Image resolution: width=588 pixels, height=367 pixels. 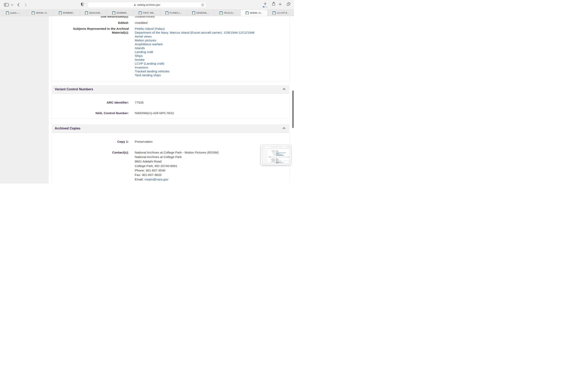 What do you see at coordinates (150, 64) in the screenshot?
I see `lcvp-landing-craft-link: LCVP (Landing craft)` at bounding box center [150, 64].